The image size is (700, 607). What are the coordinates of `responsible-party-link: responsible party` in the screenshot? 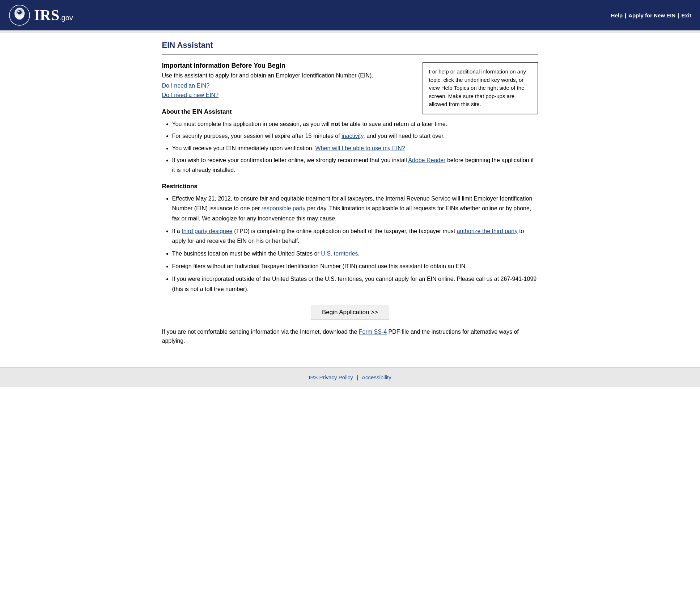 It's located at (284, 208).